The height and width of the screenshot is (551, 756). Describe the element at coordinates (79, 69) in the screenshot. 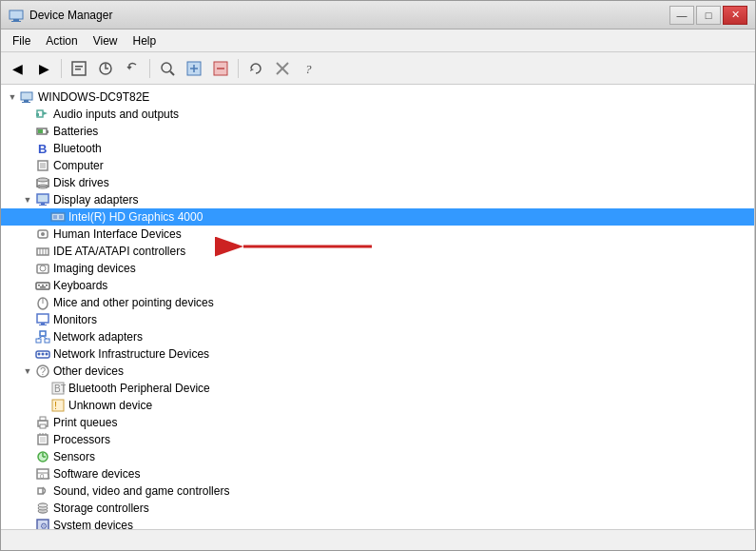

I see `toolbar-properties` at that location.